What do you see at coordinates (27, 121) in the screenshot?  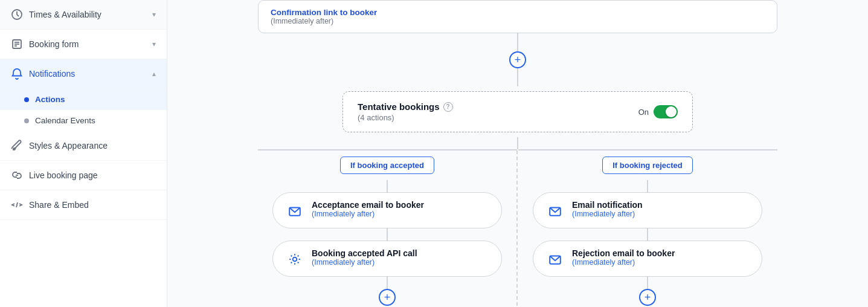 I see `inactive-dot` at bounding box center [27, 121].